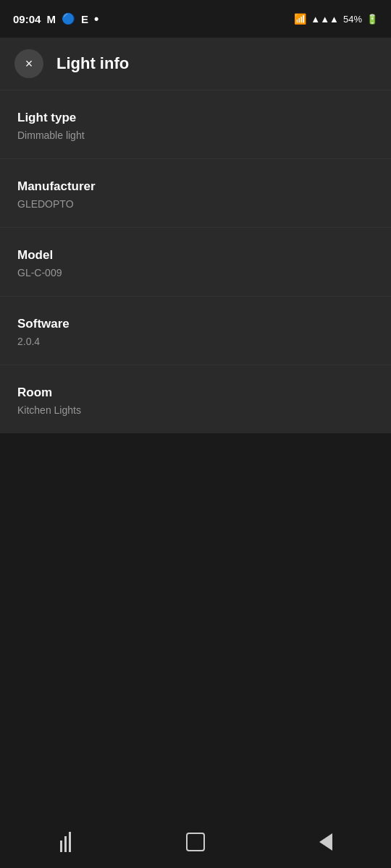 This screenshot has height=868, width=391. What do you see at coordinates (196, 324) in the screenshot?
I see `software-label: Software` at bounding box center [196, 324].